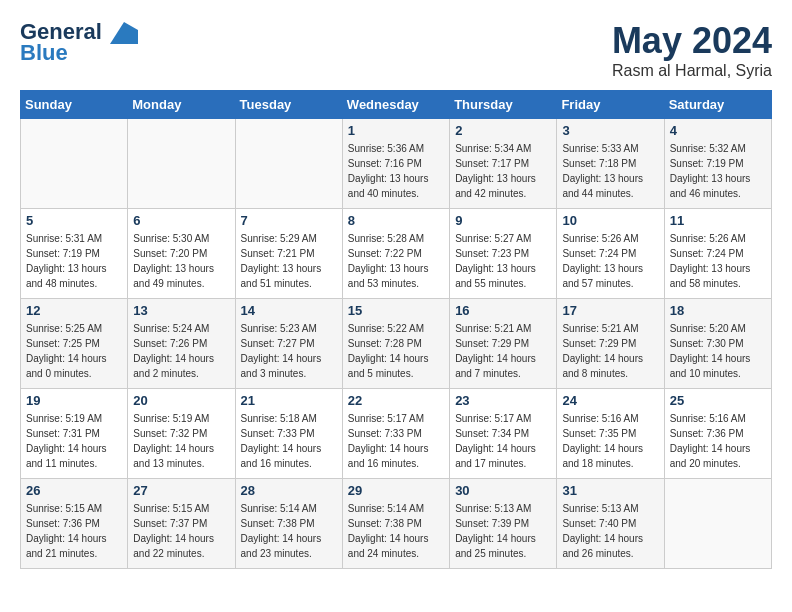 This screenshot has width=792, height=612. Describe the element at coordinates (718, 344) in the screenshot. I see `calendar-day-cell: 18Sunrise: 5:20 AMSunset: 7:30 PMDayligh…` at that location.